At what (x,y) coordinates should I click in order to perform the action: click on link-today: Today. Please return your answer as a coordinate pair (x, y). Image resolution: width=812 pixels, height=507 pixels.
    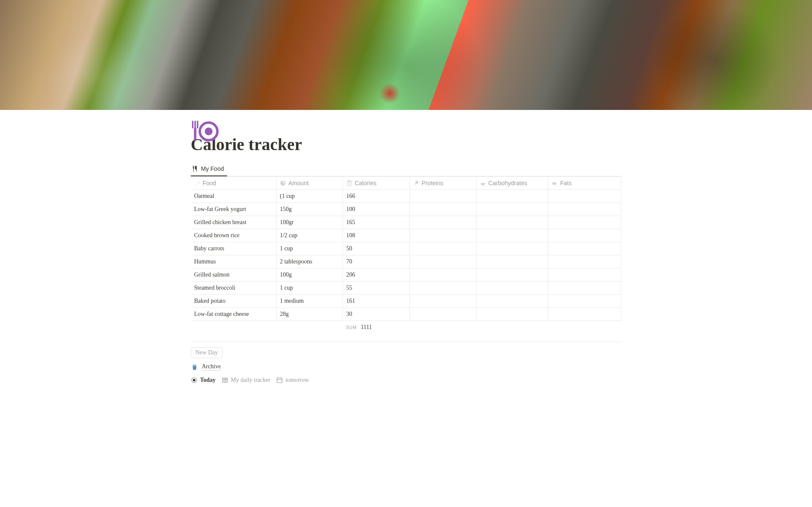
    Looking at the image, I should click on (203, 380).